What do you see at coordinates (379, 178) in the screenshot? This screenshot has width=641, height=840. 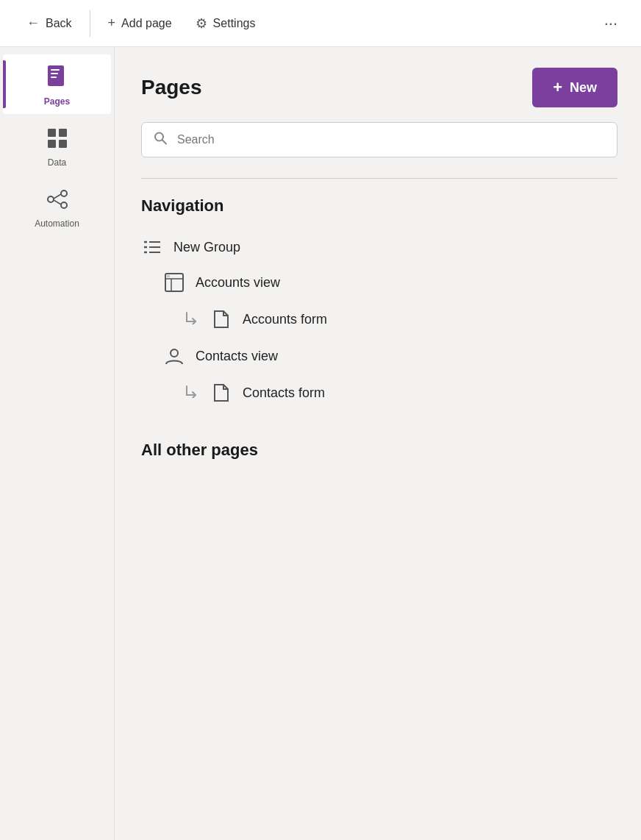 I see `section-divider` at bounding box center [379, 178].